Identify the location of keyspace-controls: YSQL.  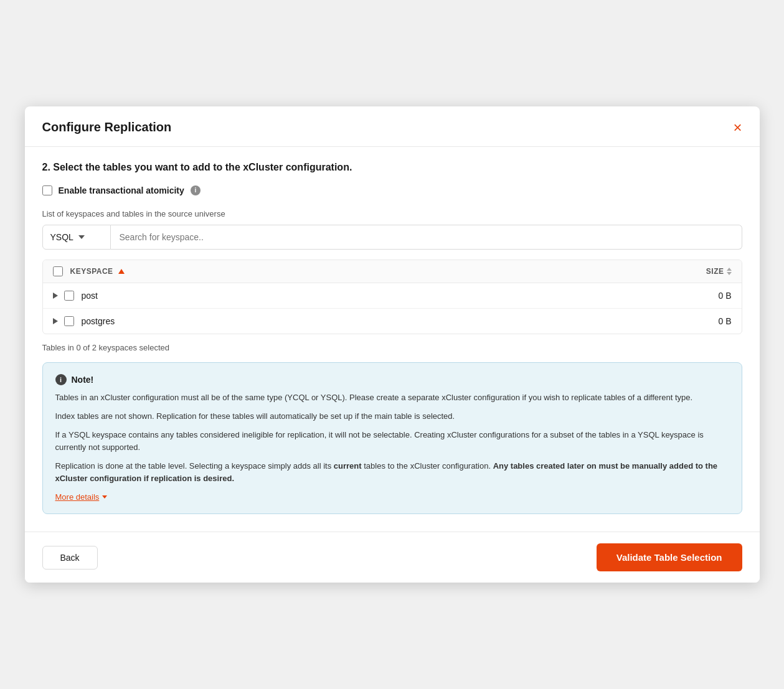
(392, 237).